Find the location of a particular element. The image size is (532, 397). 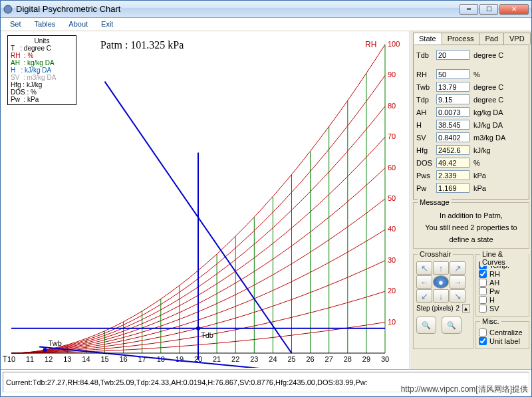

svg-text: 30 is located at coordinates (392, 260).